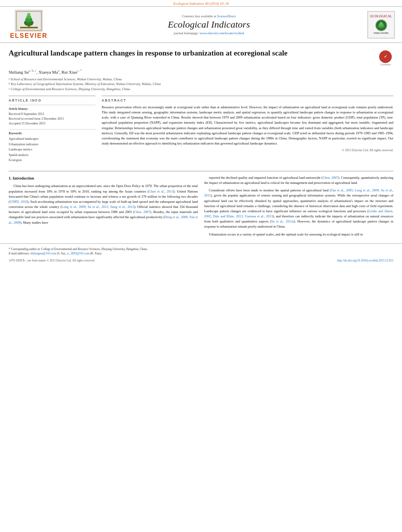  What do you see at coordinates (248, 125) in the screenshot?
I see `abstract-text: Resource preservation efforts are increa…` at bounding box center [248, 125].